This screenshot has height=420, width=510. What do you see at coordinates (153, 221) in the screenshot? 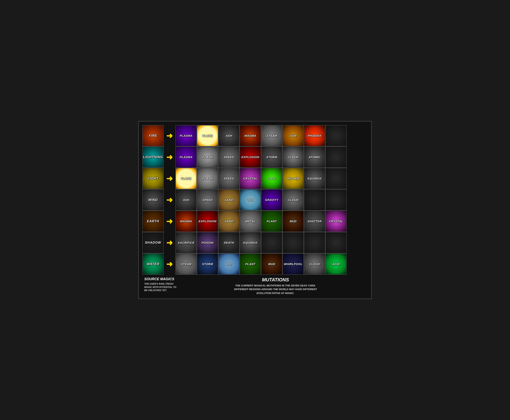
I see `source-cell-earth: EARTH` at bounding box center [153, 221].